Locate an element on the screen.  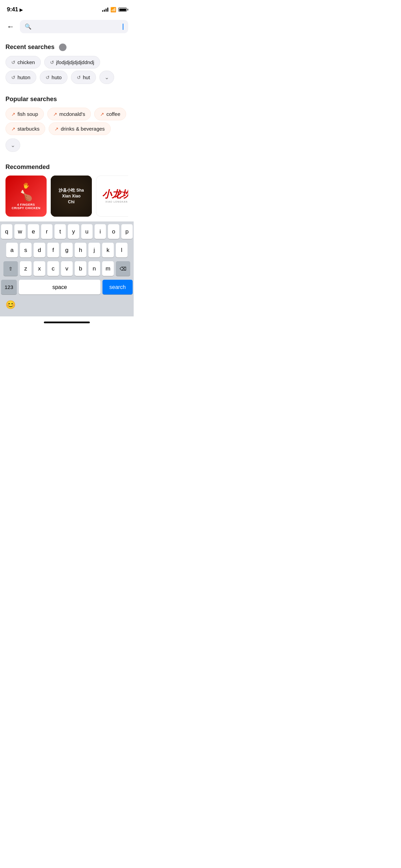
delete-key: ⌫ is located at coordinates (123, 269).